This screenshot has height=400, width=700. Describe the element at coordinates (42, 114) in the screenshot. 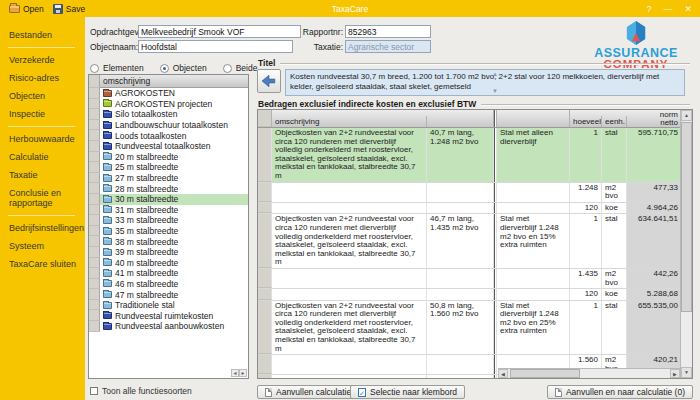

I see `sidebar-item-inspectie: Inspectie` at that location.